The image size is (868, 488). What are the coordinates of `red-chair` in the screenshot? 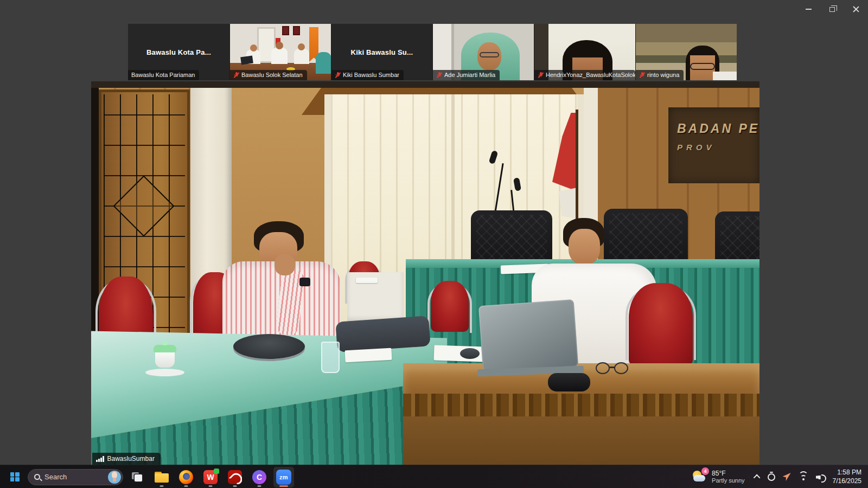 It's located at (661, 329).